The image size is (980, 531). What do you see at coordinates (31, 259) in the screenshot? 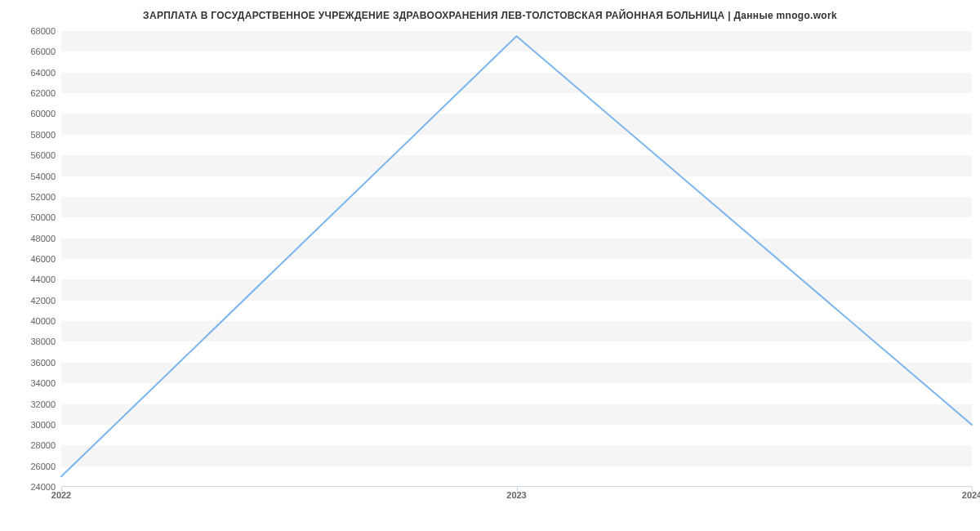
I see `y-axis-tick-label: 46000` at bounding box center [31, 259].